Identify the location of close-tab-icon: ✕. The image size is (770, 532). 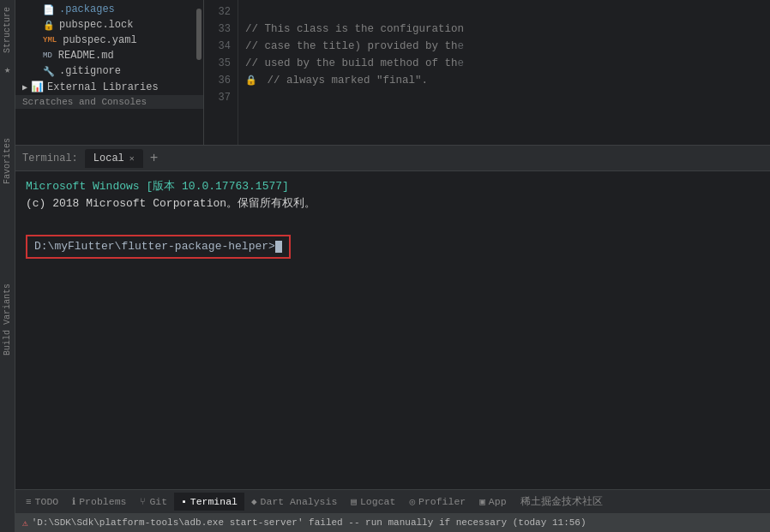
(132, 158).